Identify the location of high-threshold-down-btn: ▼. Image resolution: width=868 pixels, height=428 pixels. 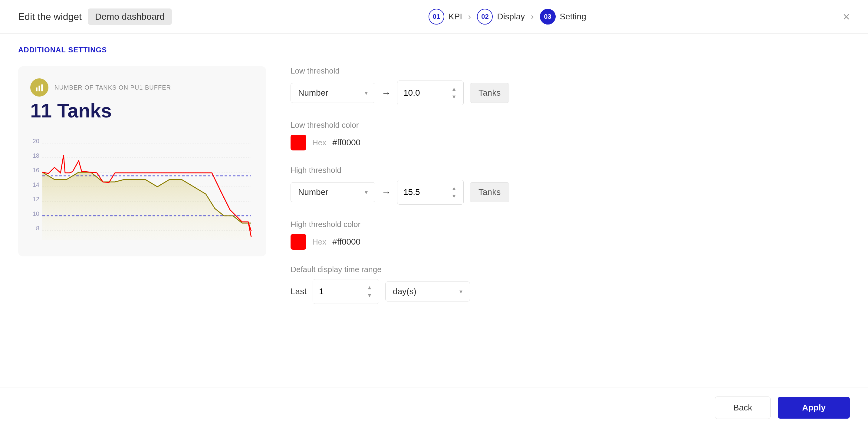
(454, 196).